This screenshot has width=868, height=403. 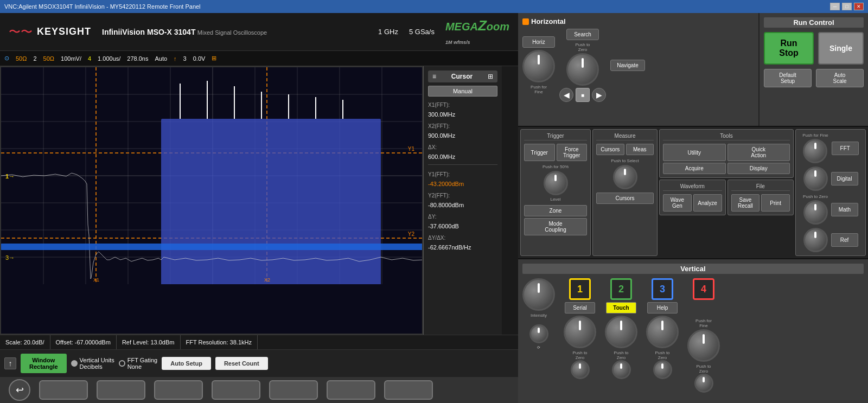 I want to click on intensity-fine-knob, so click(x=539, y=334).